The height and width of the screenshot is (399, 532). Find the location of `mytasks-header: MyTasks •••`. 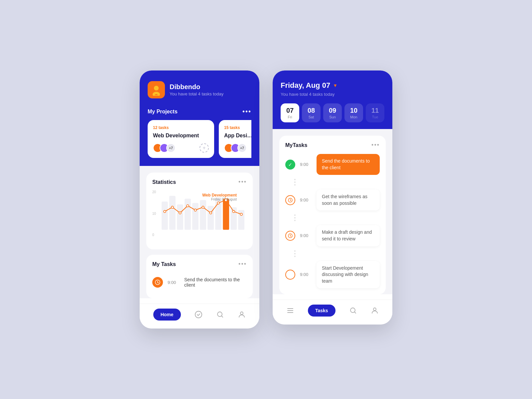

mytasks-header: MyTasks ••• is located at coordinates (332, 145).